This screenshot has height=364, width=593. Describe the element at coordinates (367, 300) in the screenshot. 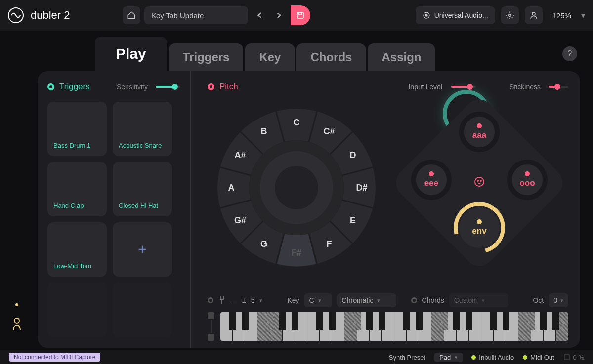

I see `scale-select: Chromatic▾` at that location.